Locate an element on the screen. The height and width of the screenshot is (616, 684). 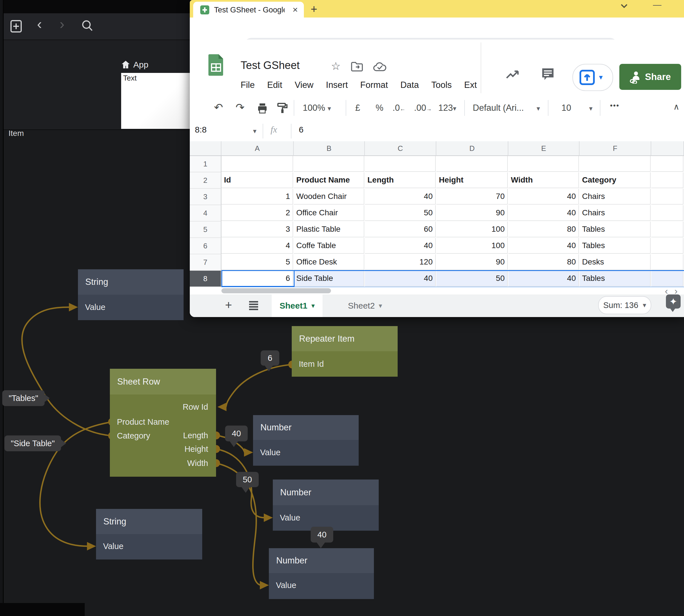
cell-B6: Coffe Table is located at coordinates (329, 246).